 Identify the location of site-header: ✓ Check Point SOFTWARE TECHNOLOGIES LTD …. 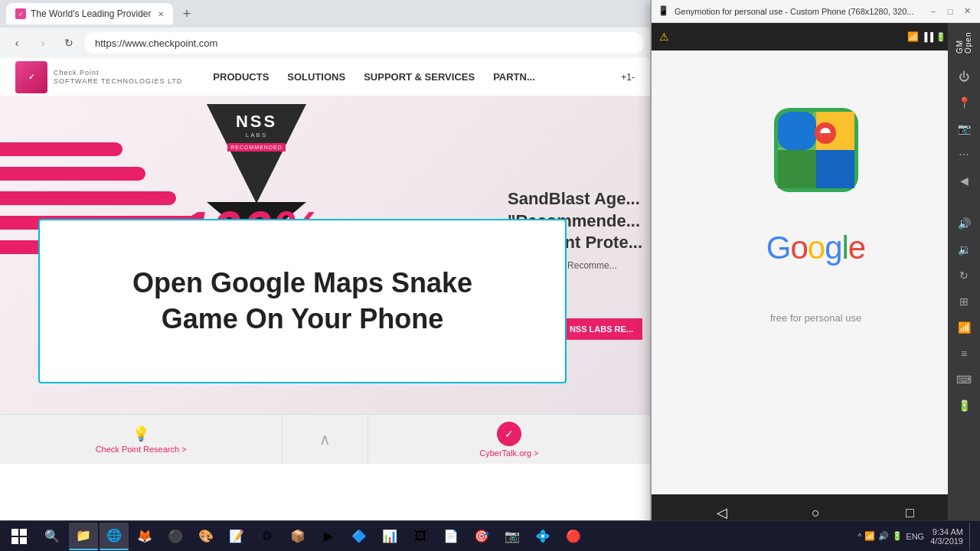
(325, 77).